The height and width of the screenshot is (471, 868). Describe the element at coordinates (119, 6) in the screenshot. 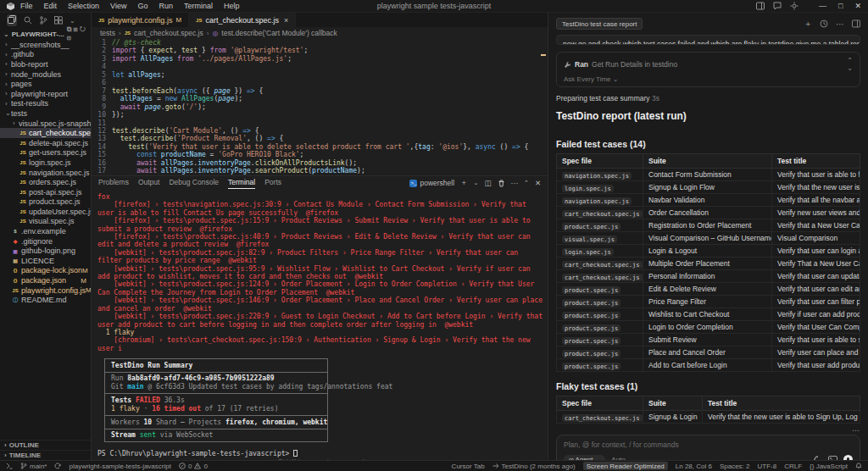

I see `menu-item-view: View` at that location.